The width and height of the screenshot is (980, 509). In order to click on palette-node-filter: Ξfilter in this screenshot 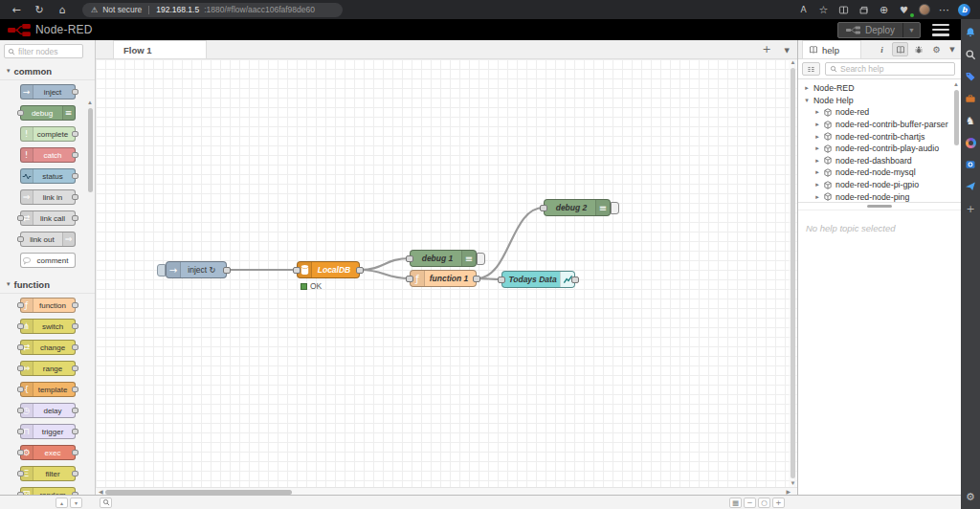, I will do `click(48, 474)`.